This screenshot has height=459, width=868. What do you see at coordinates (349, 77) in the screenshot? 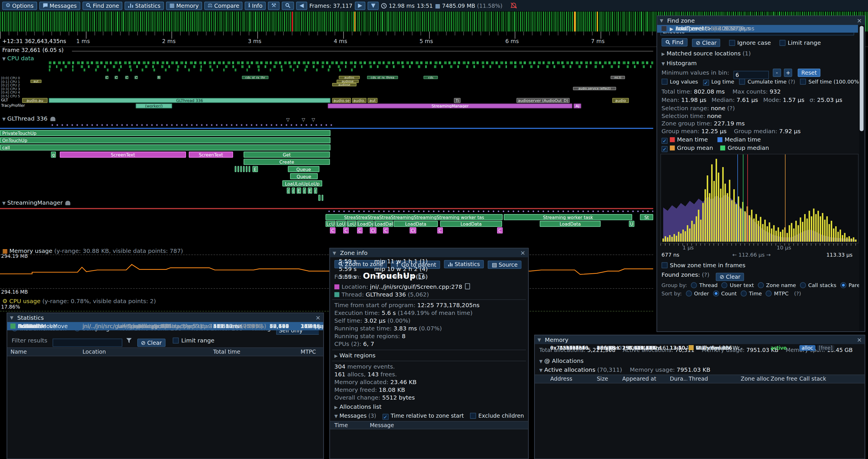
I see `cpu-zone: audios` at bounding box center [349, 77].